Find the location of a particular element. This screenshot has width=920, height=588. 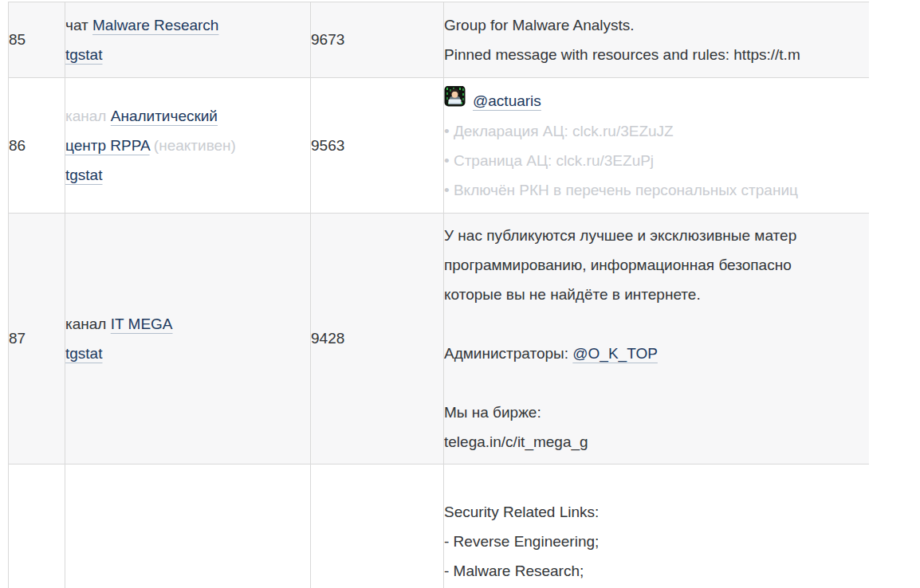

channel-name-cell: чат Malware Researchtgstat is located at coordinates (188, 40).